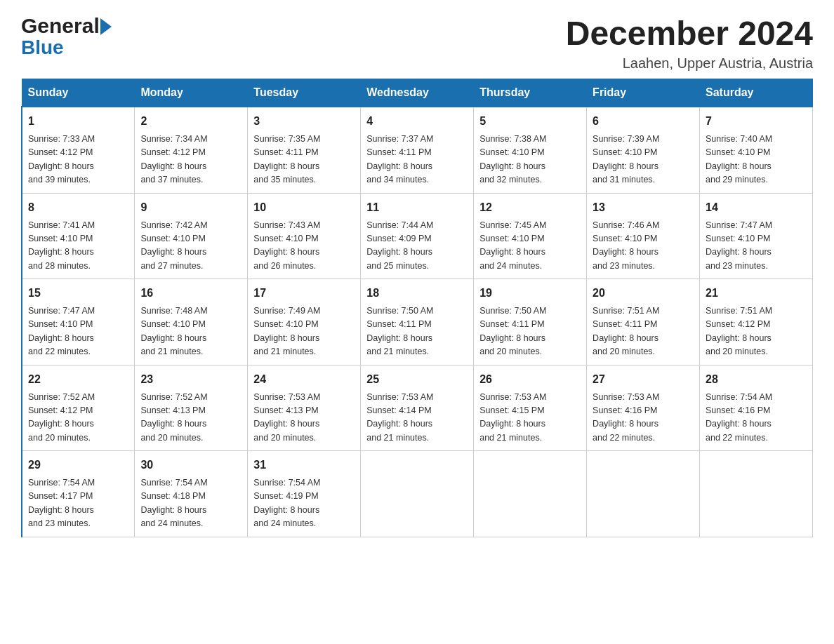 The image size is (834, 644). I want to click on day-info: Sunrise: 7:53 AM Sunset: 4:15 PM Dayligh…, so click(530, 418).